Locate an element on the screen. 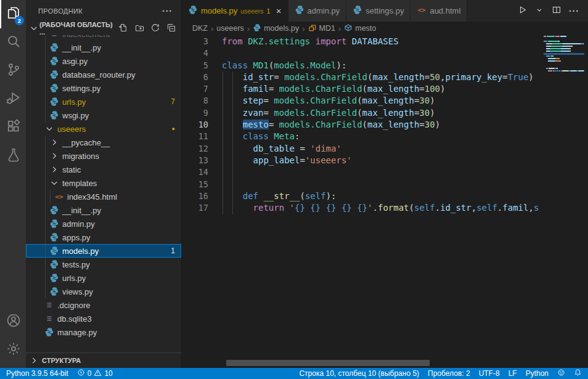 The image size is (588, 379). more-actions-button: ··· is located at coordinates (574, 11).